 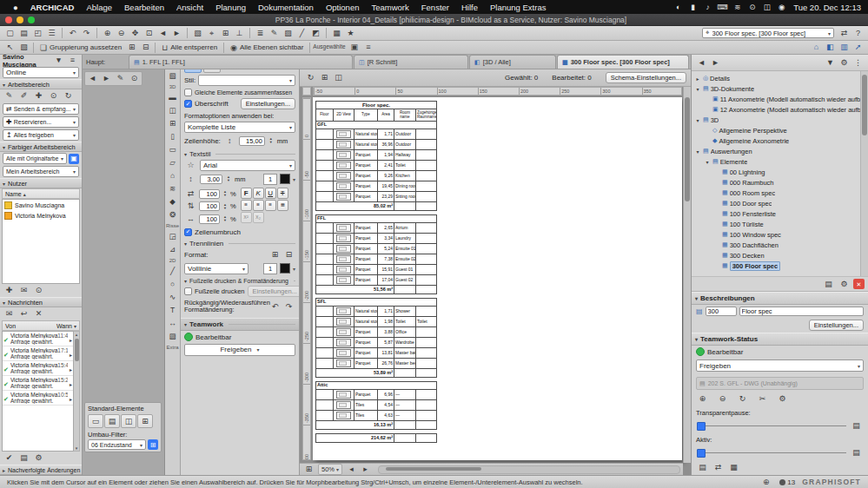 What do you see at coordinates (698, 89) in the screenshot?
I see `tree-disclosure-icon: ▾` at bounding box center [698, 89].